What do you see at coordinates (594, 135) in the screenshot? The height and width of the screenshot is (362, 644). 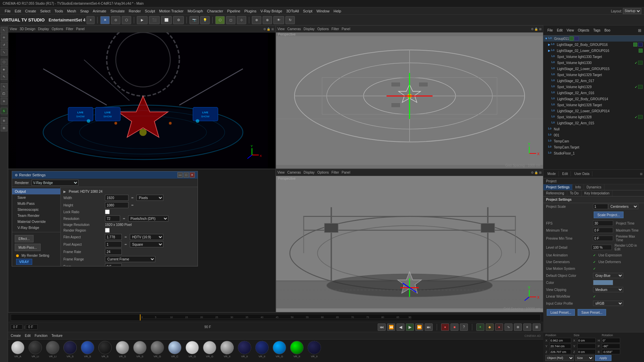 I see `tree-001: Lo 001` at bounding box center [594, 135].